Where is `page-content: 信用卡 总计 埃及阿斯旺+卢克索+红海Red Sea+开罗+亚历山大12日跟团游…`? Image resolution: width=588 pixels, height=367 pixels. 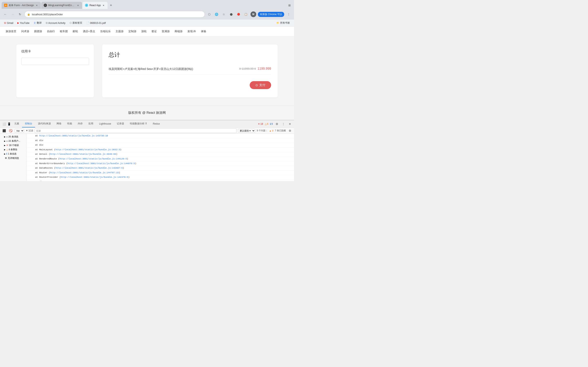 page-content: 信用卡 总计 埃及阿斯旺+卢克索+红海Red Sea+开罗+亚历山大12日跟团游… is located at coordinates (147, 71).